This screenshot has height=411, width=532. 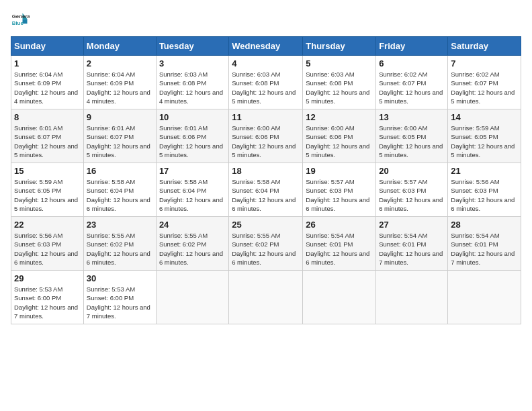 What do you see at coordinates (484, 171) in the screenshot?
I see `day-number: 21` at bounding box center [484, 171].